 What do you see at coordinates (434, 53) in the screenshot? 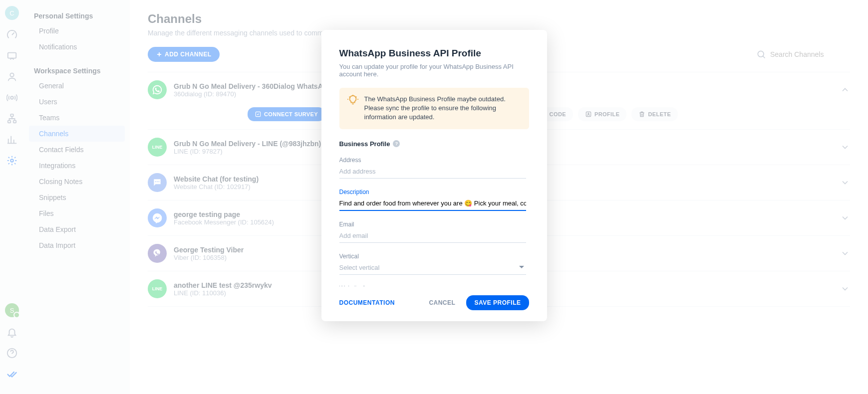
I see `modal-title: WhatsApp Business API Profile` at bounding box center [434, 53].